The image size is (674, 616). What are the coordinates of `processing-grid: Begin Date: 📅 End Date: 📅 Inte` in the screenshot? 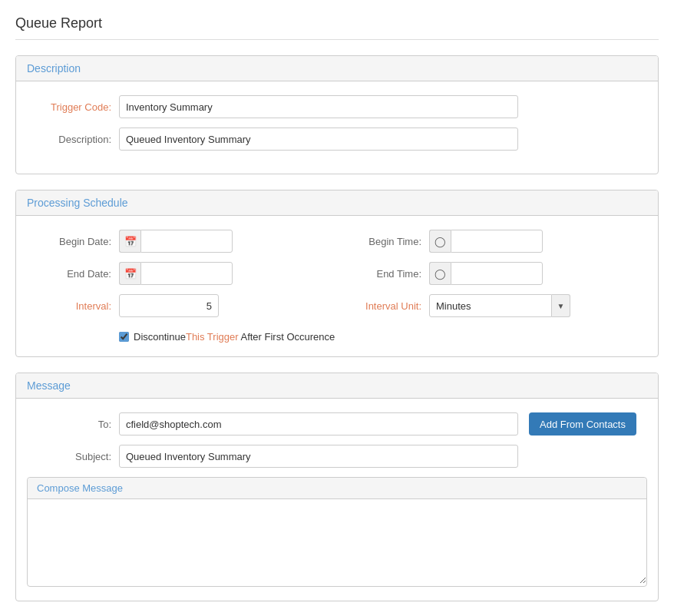 It's located at (337, 278).